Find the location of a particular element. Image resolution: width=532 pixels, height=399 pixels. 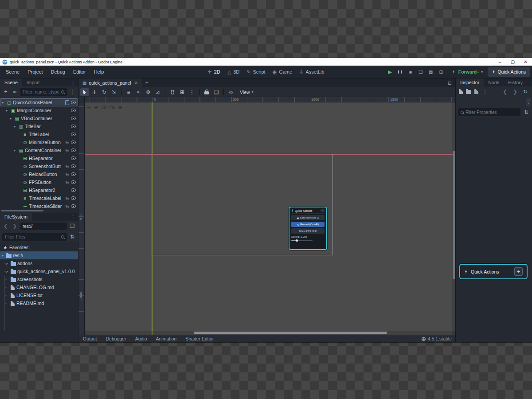

scene-tree-row: ≡ TimescaleLabel % is located at coordinates (39, 198).